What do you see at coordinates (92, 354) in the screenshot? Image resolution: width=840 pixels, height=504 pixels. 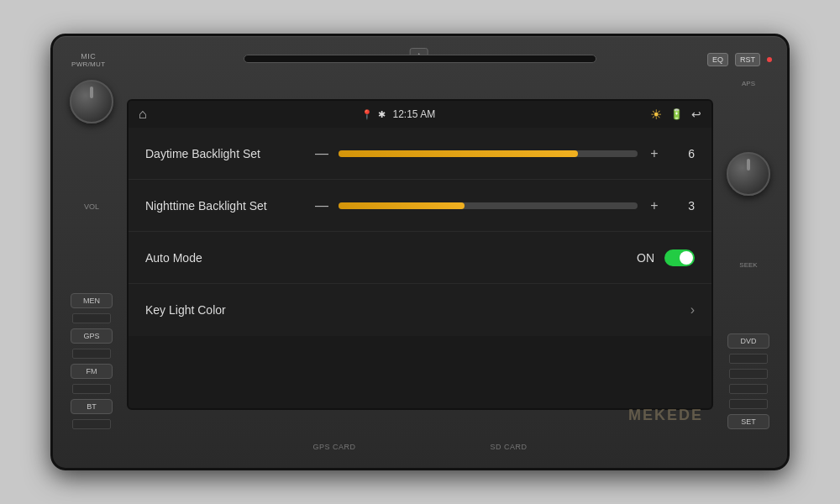 I see `gps-indicator` at bounding box center [92, 354].